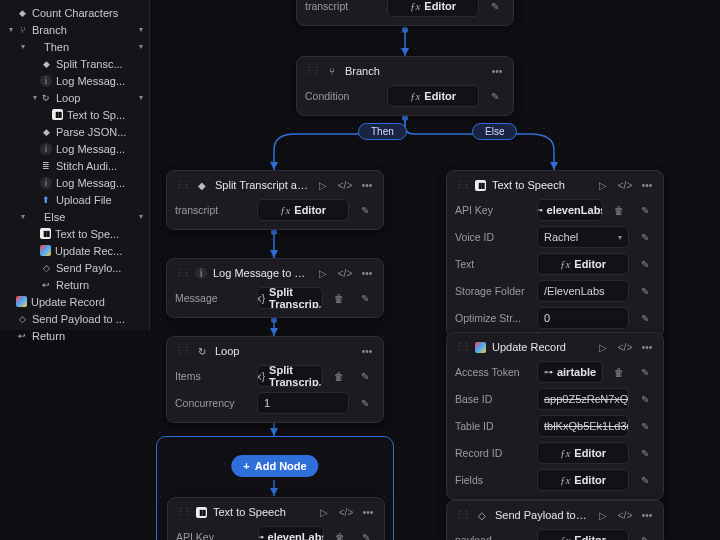 This screenshot has width=720, height=540. What do you see at coordinates (74, 336) in the screenshot?
I see `tree-item: ▸↩Return` at bounding box center [74, 336].